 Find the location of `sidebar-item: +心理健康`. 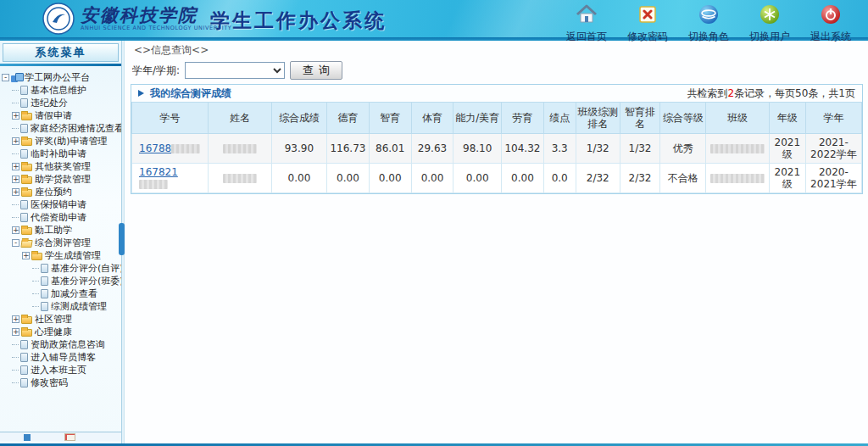

sidebar-item: +心理健康 is located at coordinates (61, 332).